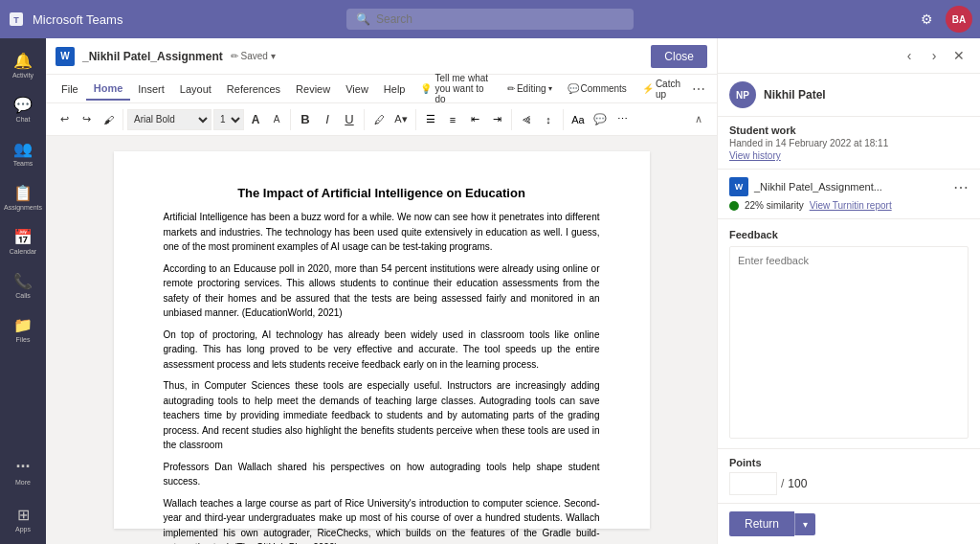  Describe the element at coordinates (23, 238) in the screenshot. I see `calendar-icon: 📅` at that location.